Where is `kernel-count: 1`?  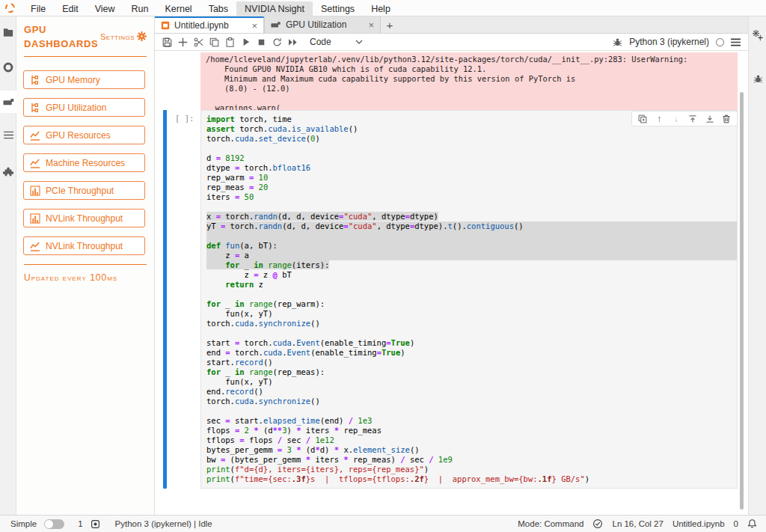
kernel-count: 1 is located at coordinates (80, 524).